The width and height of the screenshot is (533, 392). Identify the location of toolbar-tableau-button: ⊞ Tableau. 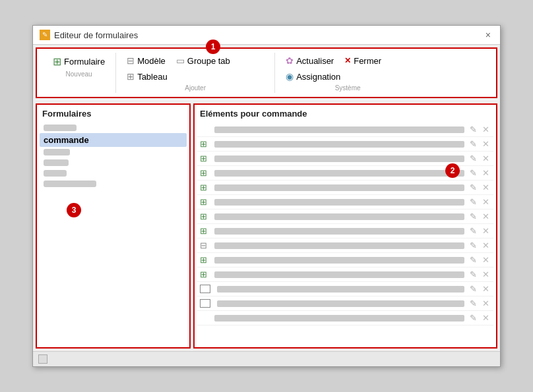
(147, 76).